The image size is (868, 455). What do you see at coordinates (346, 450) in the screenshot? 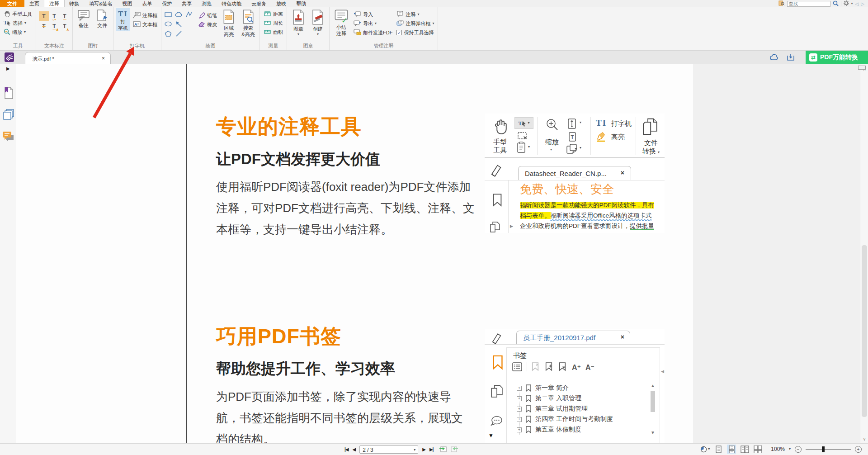
I see `first-page-button: |◀` at bounding box center [346, 450].